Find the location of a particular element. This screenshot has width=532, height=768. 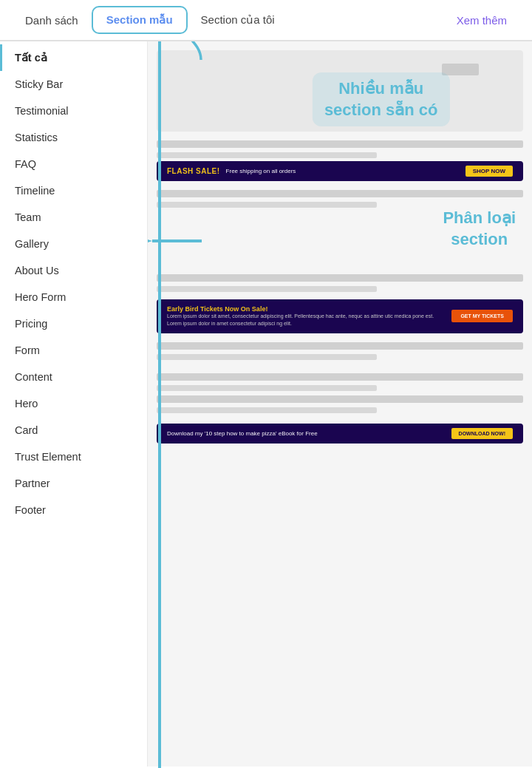

first-preview-wrapper: Nhiều mẫu section sẵn có is located at coordinates (340, 91).